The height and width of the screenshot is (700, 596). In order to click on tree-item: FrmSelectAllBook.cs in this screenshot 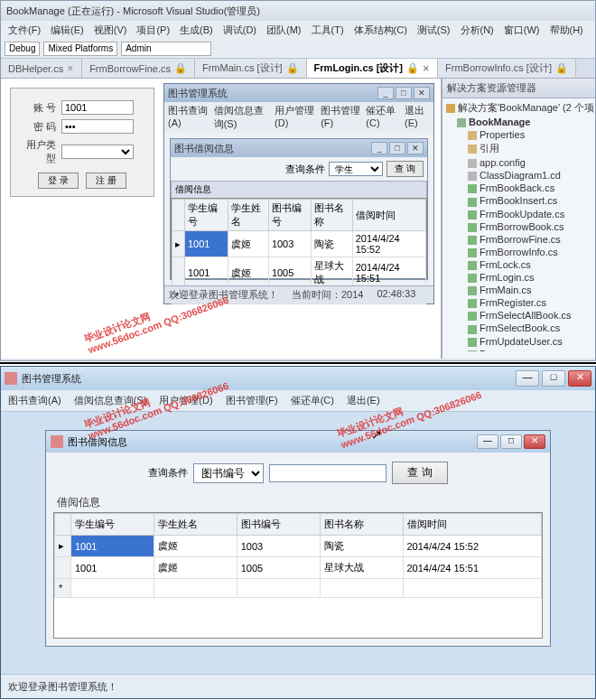, I will do `click(518, 315)`.